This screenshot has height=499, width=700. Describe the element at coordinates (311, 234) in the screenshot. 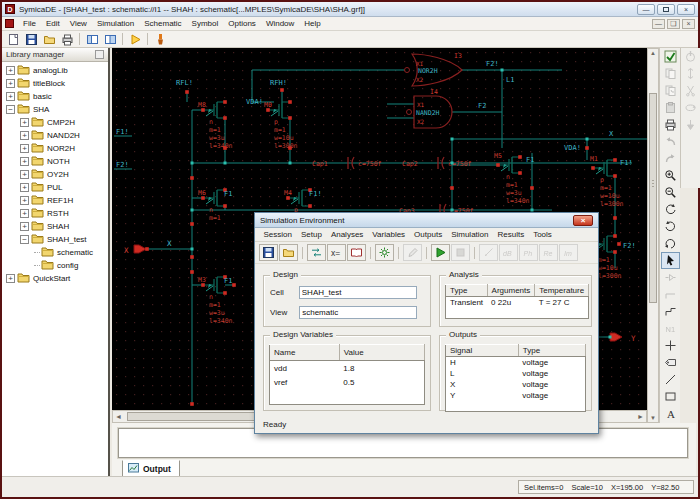

I see `dialog-menu-setup: Setup` at that location.